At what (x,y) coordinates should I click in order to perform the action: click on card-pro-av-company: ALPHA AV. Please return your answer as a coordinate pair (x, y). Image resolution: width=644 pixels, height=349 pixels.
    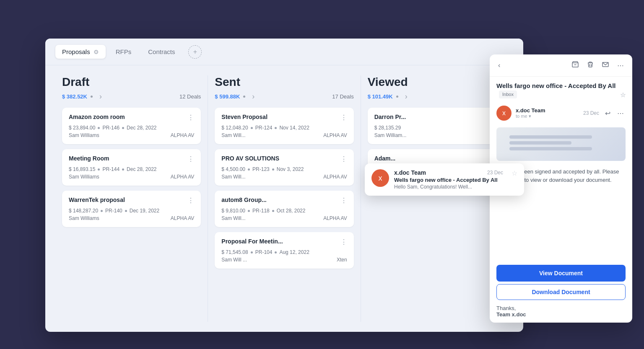
    Looking at the image, I should click on (335, 177).